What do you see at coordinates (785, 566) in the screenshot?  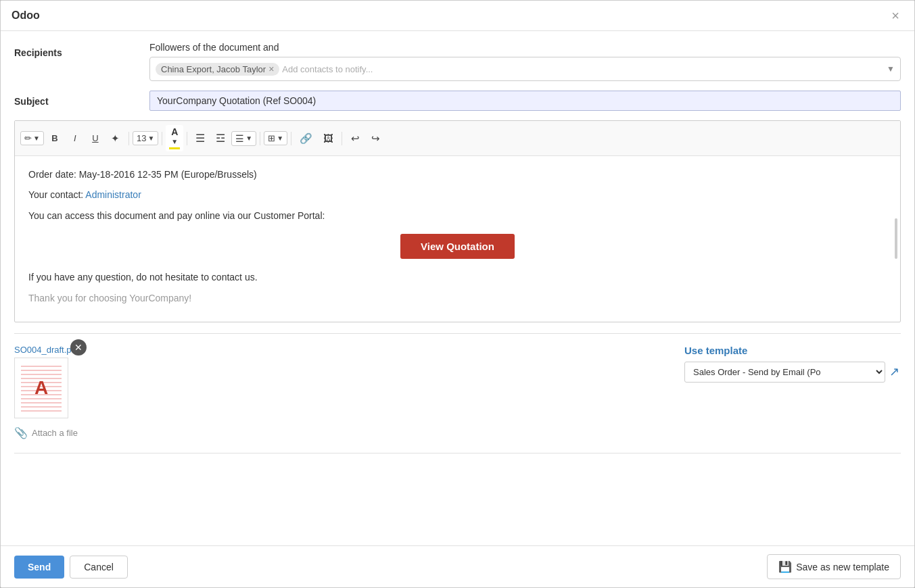 I see `save-icon: 💾` at bounding box center [785, 566].